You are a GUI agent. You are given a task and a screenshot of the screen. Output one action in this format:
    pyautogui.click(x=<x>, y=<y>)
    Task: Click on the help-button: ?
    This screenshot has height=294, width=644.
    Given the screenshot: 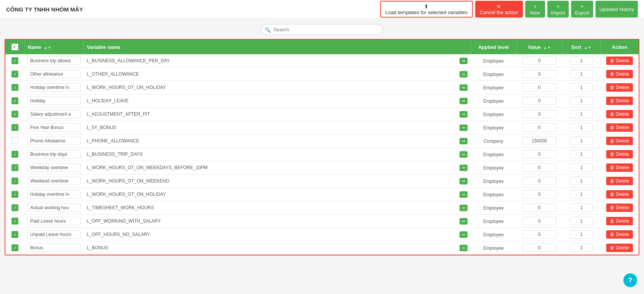 What is the action you would take?
    pyautogui.click(x=630, y=280)
    